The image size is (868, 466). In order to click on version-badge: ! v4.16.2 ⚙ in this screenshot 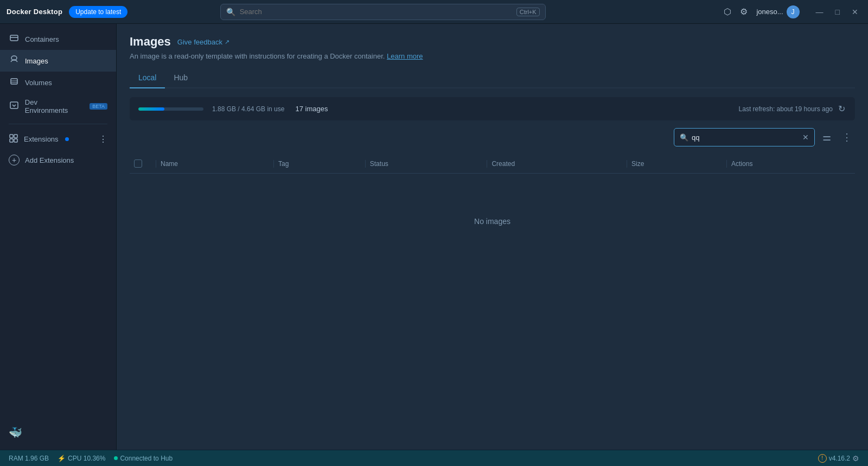, I will do `click(839, 458)`.